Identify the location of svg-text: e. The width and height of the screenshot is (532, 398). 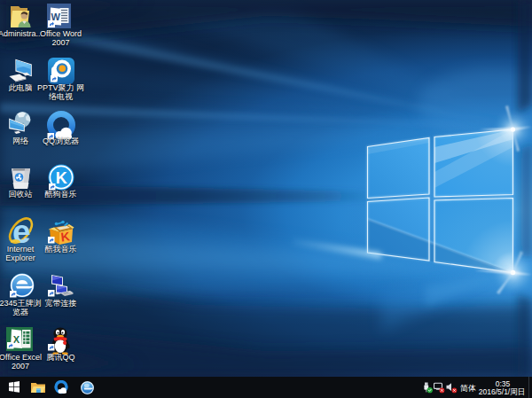
(21, 232).